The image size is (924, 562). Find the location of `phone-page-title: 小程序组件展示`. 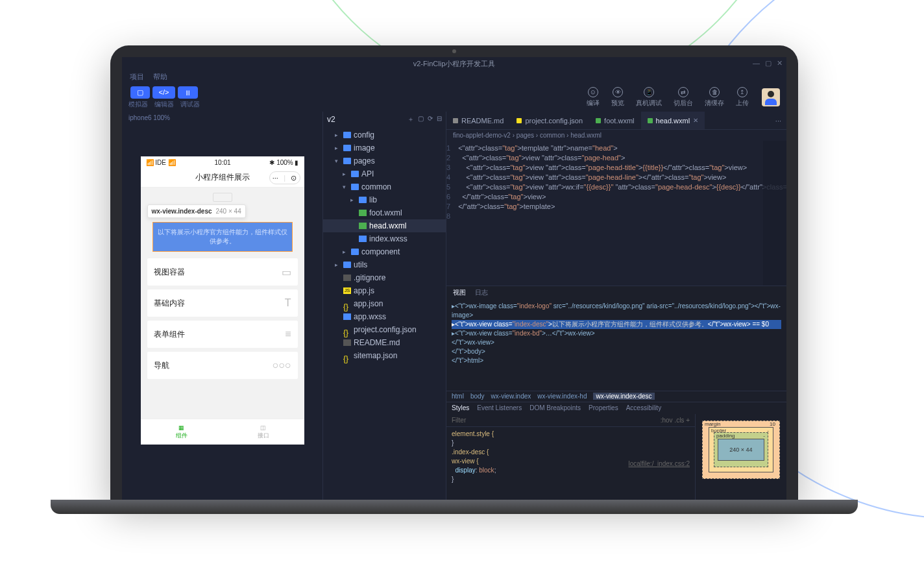

phone-page-title: 小程序组件展示 is located at coordinates (223, 178).